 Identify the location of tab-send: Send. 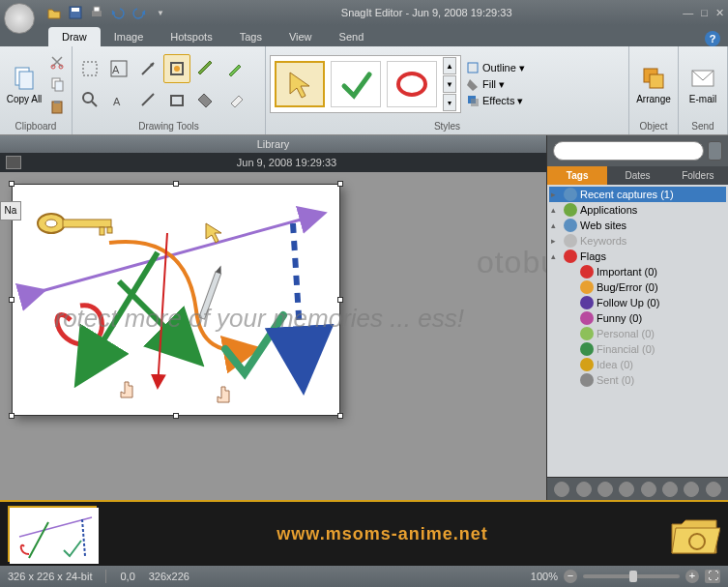
(352, 37).